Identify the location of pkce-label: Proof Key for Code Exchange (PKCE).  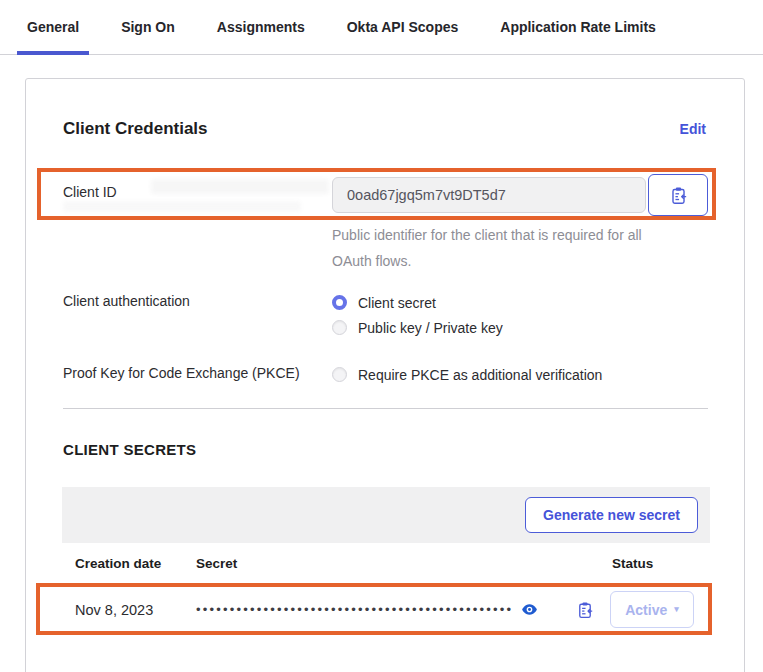
(182, 373).